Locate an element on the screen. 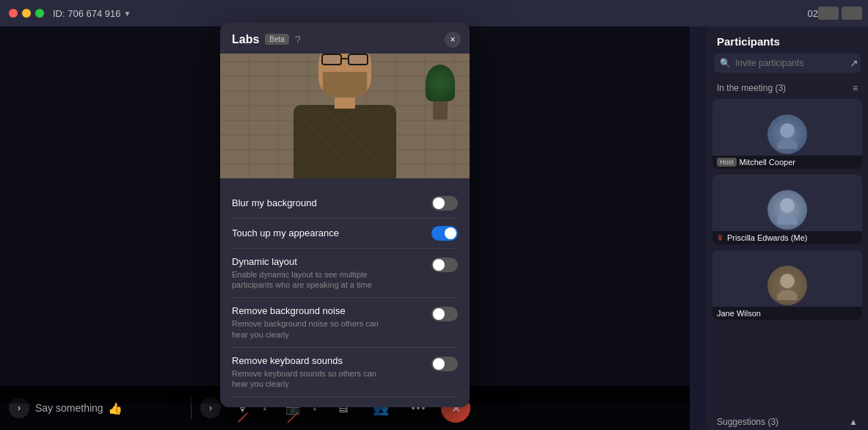 This screenshot has width=868, height=430. dynamic-layout-info: Dynamic layout Enable dynamic layout to … is located at coordinates (313, 273).